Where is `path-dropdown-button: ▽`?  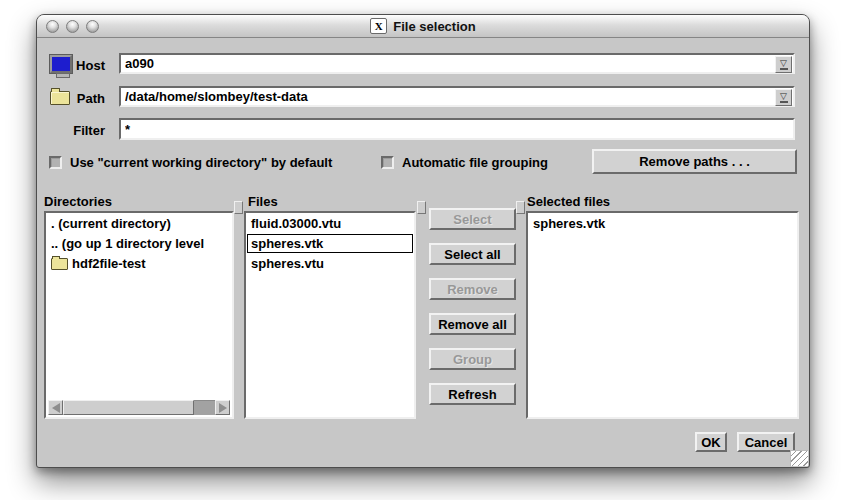 path-dropdown-button: ▽ is located at coordinates (784, 98).